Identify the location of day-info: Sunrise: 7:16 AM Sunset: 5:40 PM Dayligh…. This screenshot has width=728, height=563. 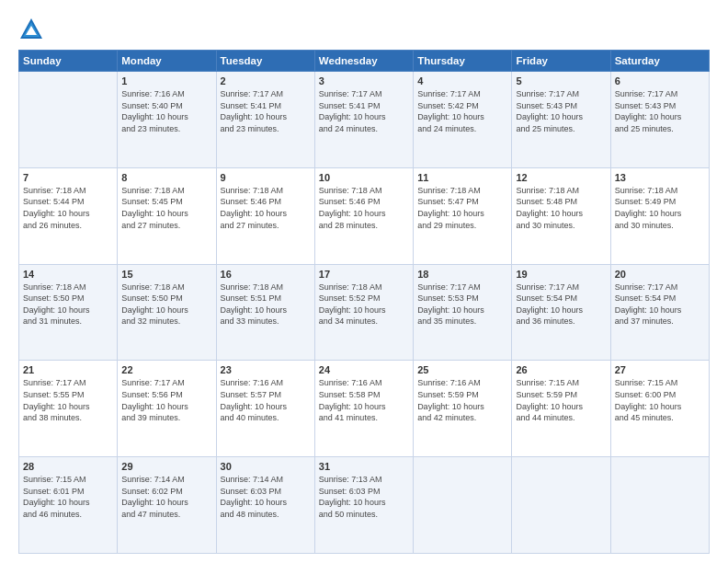
(166, 111).